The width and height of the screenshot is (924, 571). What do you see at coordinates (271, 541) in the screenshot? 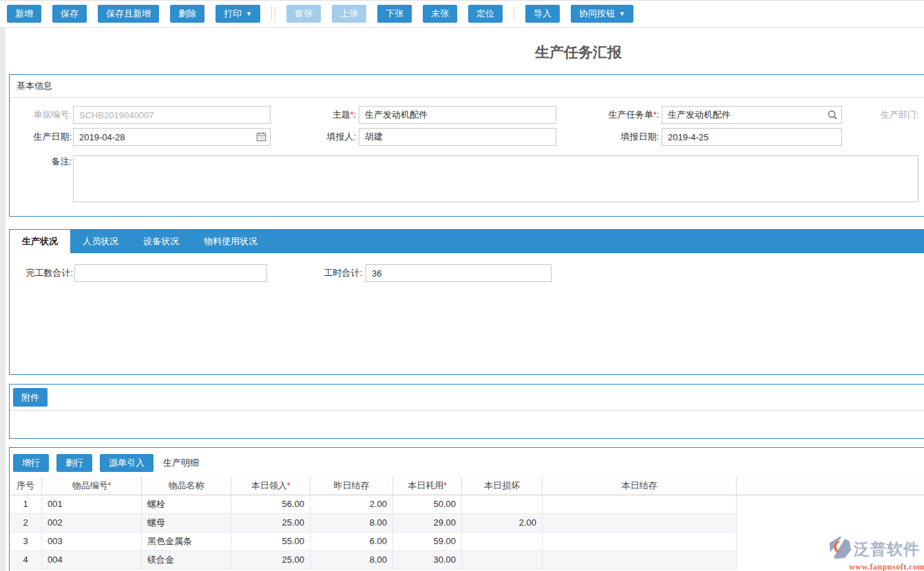
I see `table-cell: 55.00` at bounding box center [271, 541].